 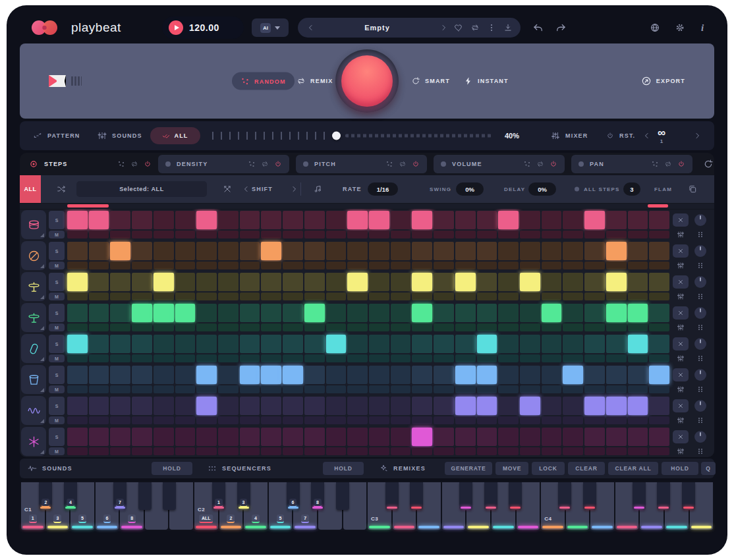 I want to click on reset-button: RST., so click(x=621, y=136).